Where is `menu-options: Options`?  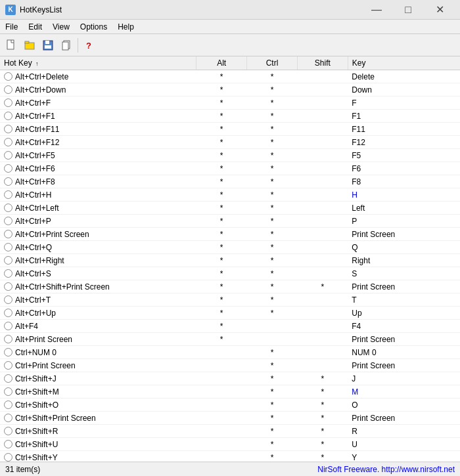
menu-options: Options is located at coordinates (93, 26).